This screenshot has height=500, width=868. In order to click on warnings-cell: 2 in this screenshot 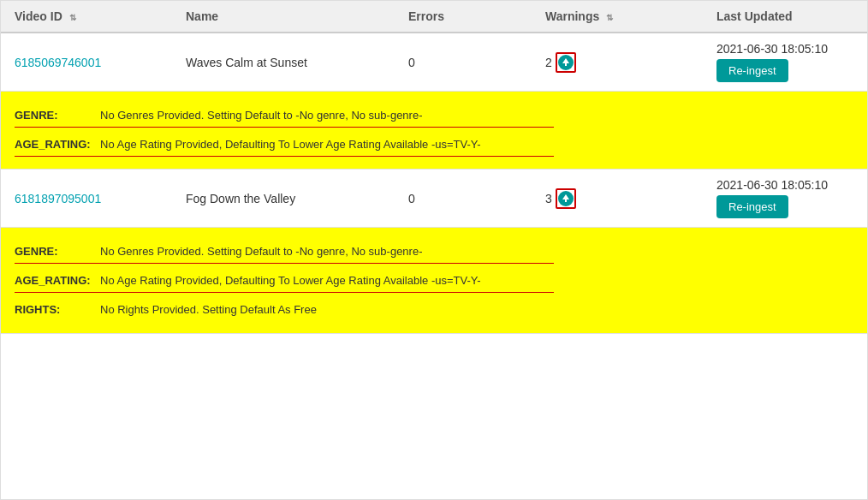, I will do `click(631, 62)`.